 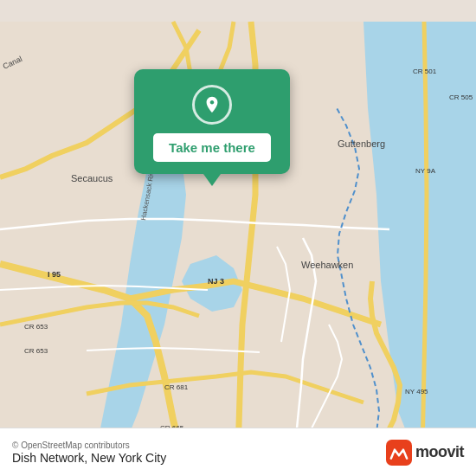 What do you see at coordinates (212, 105) in the screenshot?
I see `location-icon-wrap` at bounding box center [212, 105].